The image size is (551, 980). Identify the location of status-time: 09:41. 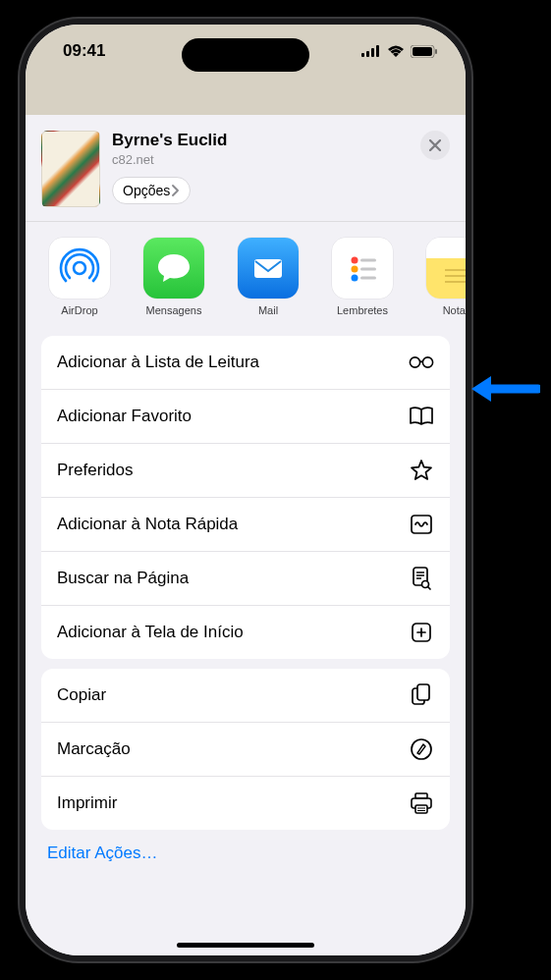
(84, 51).